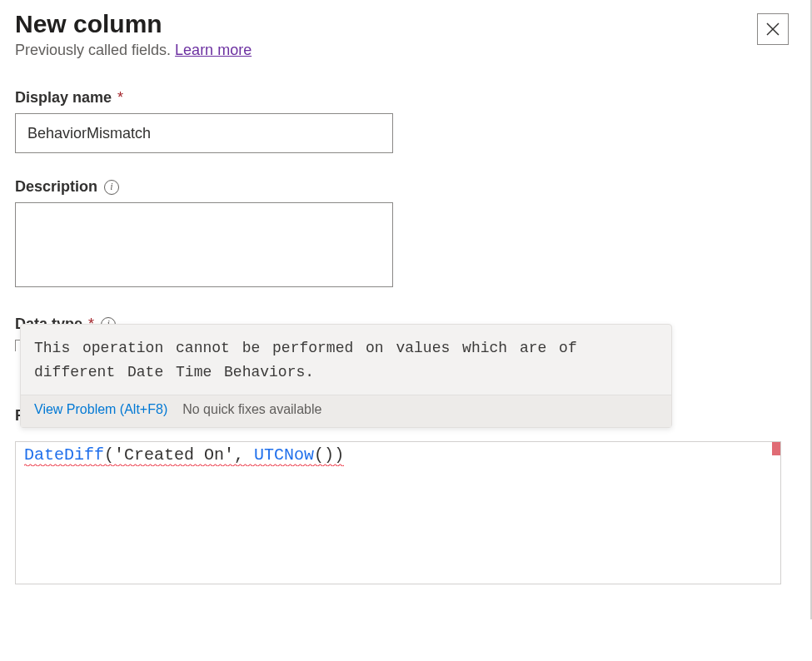 This screenshot has height=661, width=812. I want to click on description-input, so click(204, 245).